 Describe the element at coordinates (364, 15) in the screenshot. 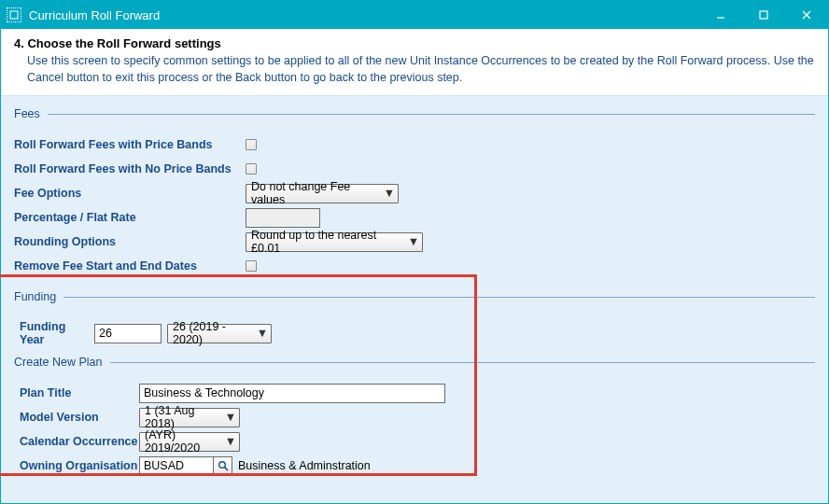

I see `window-title: Curriculum Roll Forward` at that location.